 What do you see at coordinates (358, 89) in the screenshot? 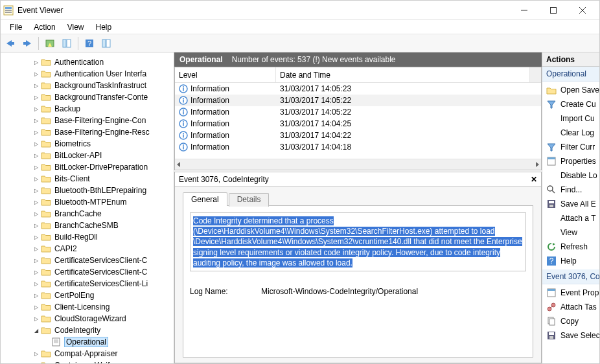
I see `event-row: Information31/03/2017 14:05:23` at bounding box center [358, 89].